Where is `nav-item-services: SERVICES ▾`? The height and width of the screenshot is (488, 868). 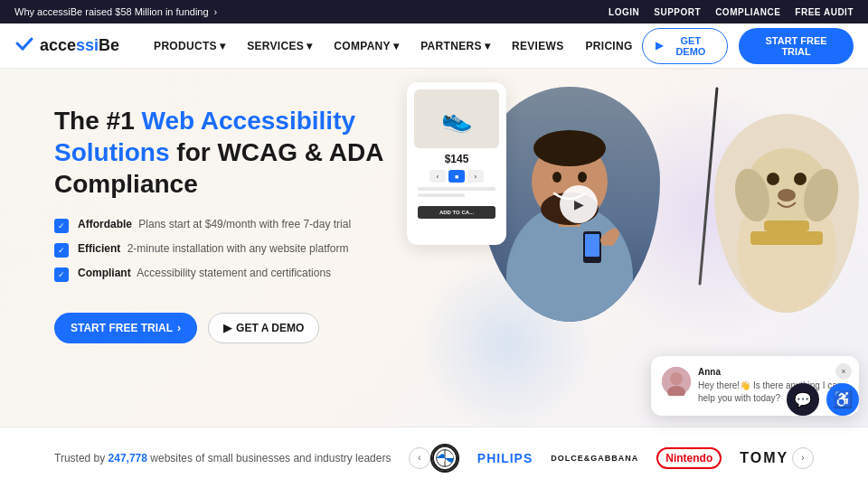
nav-item-services: SERVICES ▾ is located at coordinates (279, 46).